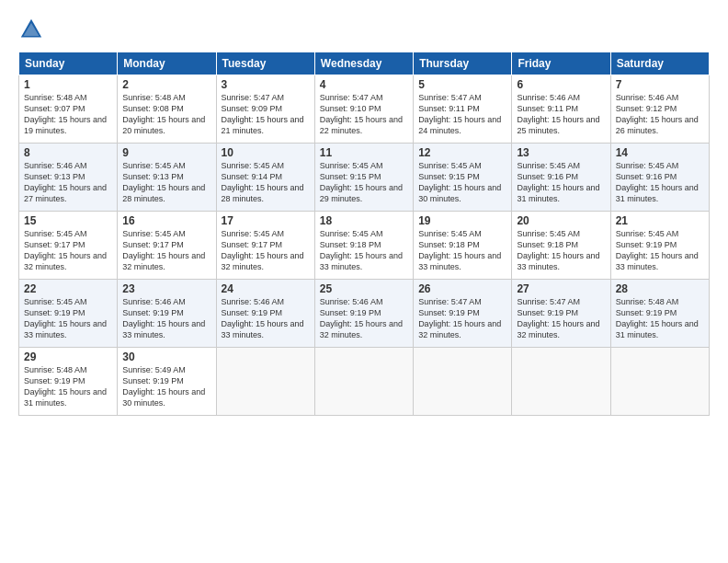 The height and width of the screenshot is (563, 728). I want to click on day-number: 10, so click(266, 153).